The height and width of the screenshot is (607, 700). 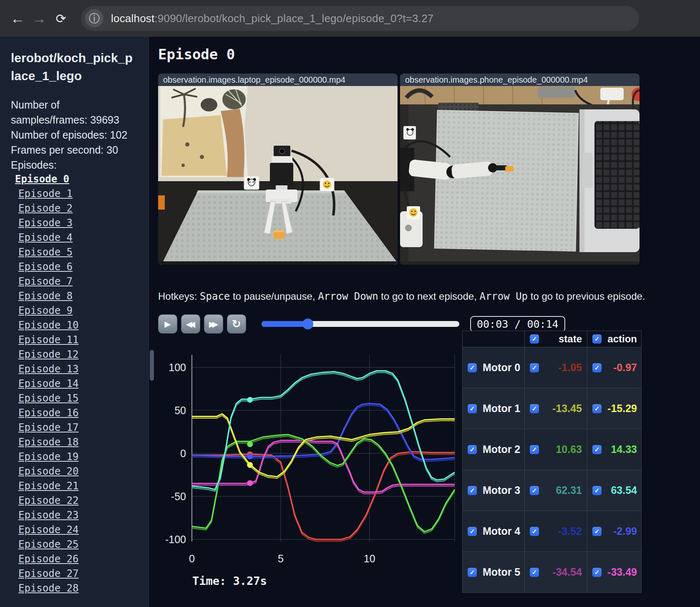 I want to click on episode-link: Episode 27, so click(x=48, y=574).